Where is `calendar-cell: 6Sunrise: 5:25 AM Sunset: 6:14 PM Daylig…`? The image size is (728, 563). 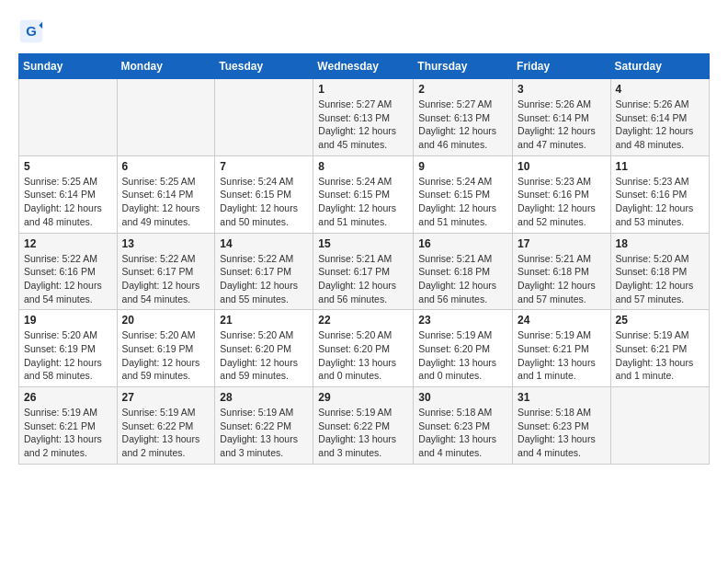 calendar-cell: 6Sunrise: 5:25 AM Sunset: 6:14 PM Daylig… is located at coordinates (165, 194).